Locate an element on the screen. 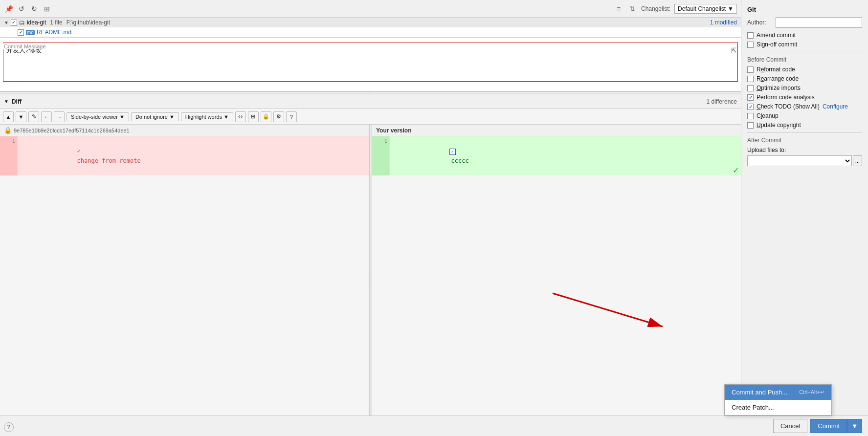 This screenshot has width=868, height=436. changelist-chevron: ▼ is located at coordinates (731, 9).